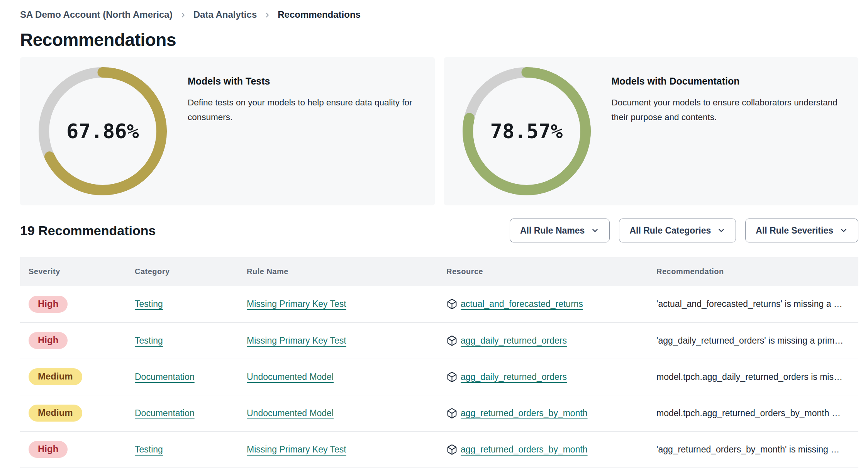 The height and width of the screenshot is (471, 868). What do you see at coordinates (543, 272) in the screenshot?
I see `column-header-resource: Resource` at bounding box center [543, 272].